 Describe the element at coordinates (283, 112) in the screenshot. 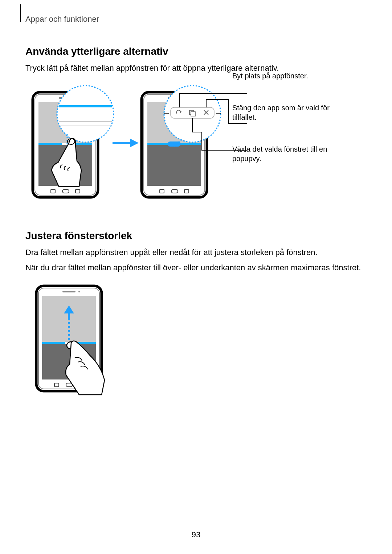

I see `callout-close: Stäng den app som är vald för tillfället…` at that location.